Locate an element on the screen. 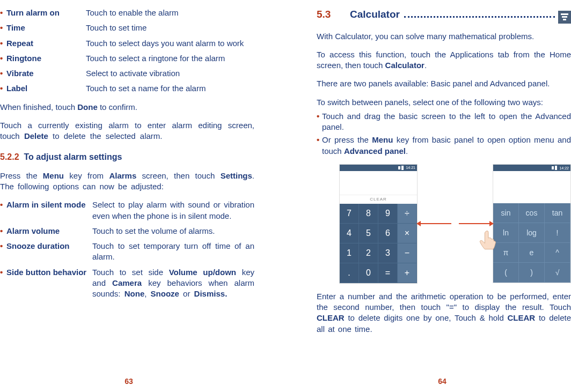  dot-leader is located at coordinates (480, 17).